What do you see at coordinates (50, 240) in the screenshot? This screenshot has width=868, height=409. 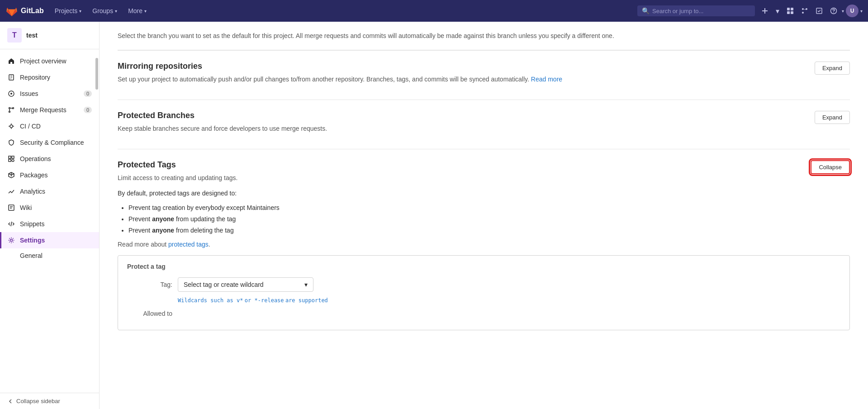 I see `sidebar-item-settings: Settings` at bounding box center [50, 240].